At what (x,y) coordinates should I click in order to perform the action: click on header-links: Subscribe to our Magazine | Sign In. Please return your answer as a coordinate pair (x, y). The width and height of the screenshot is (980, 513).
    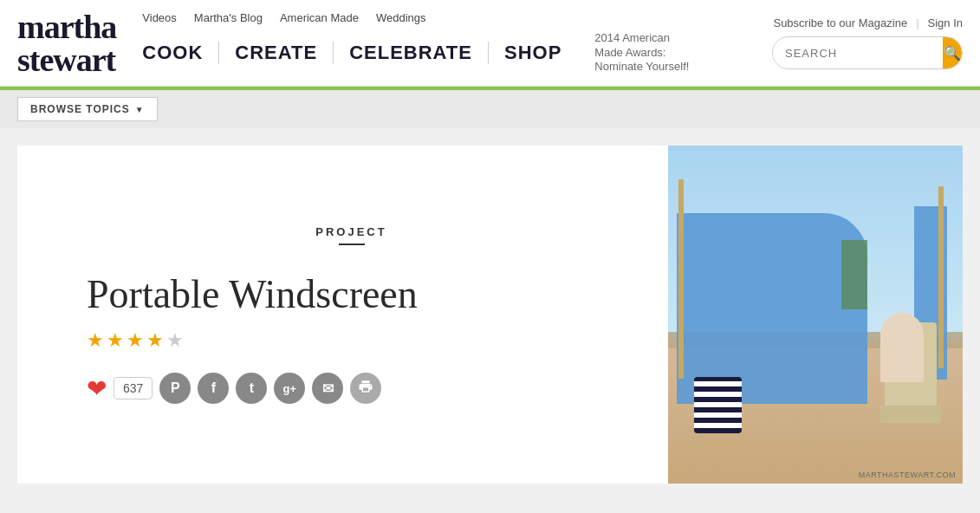
    Looking at the image, I should click on (868, 23).